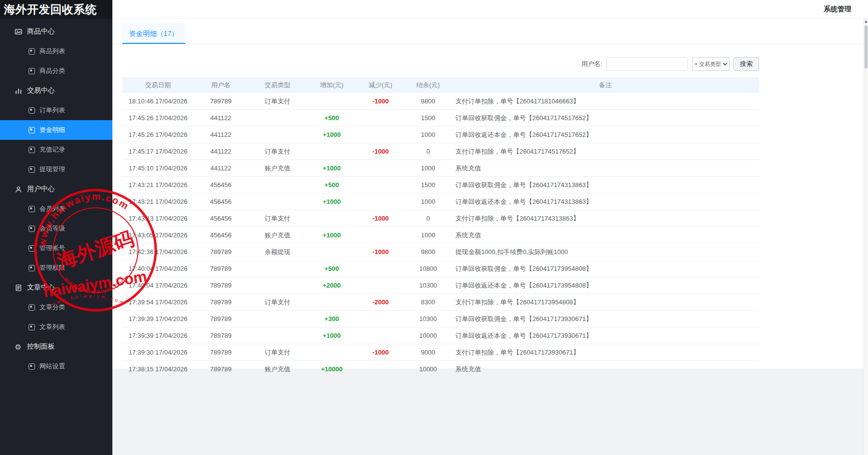 This screenshot has height=455, width=868. What do you see at coordinates (441, 202) in the screenshot?
I see `table-row: 17:43:21 17/04/2026 456456 +1000 1000 订单…` at bounding box center [441, 202].